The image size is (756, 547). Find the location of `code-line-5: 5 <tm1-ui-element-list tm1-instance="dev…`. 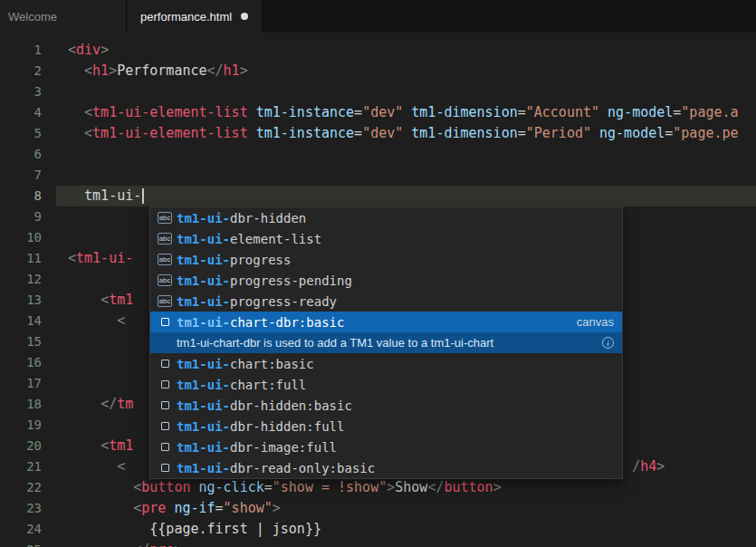

code-line-5: 5 <tm1-ui-element-list tm1-instance="dev… is located at coordinates (378, 134).